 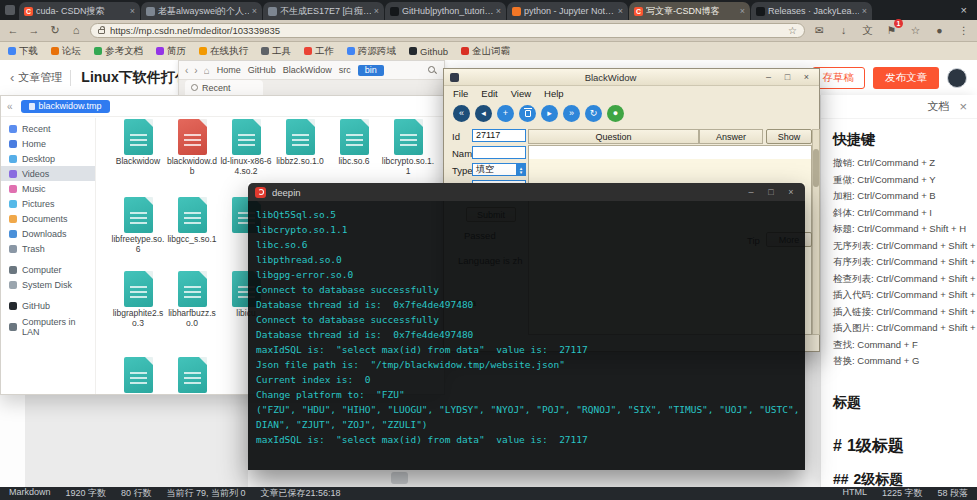 What do you see at coordinates (428, 52) in the screenshot?
I see `bookmark-item: Github` at bounding box center [428, 52].